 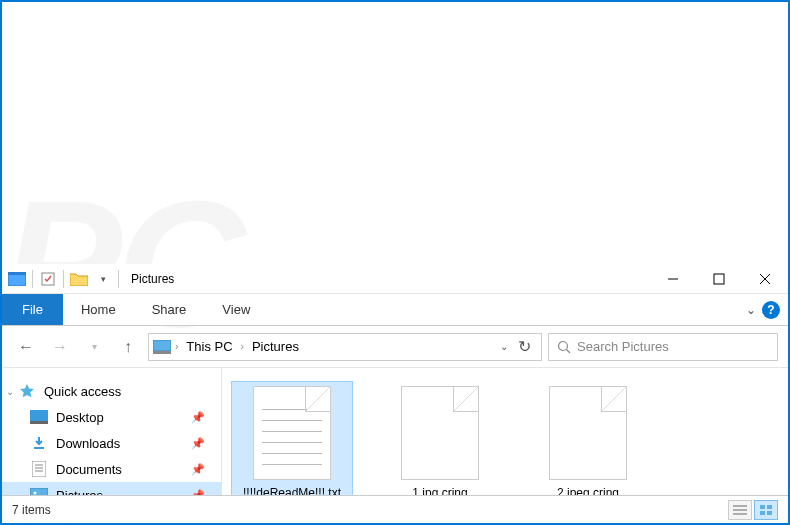 What do you see at coordinates (112, 432) in the screenshot?
I see `navigation-pane: ⌄ Quick access Desktop 📌 Downloads 📌 Doc` at bounding box center [112, 432].